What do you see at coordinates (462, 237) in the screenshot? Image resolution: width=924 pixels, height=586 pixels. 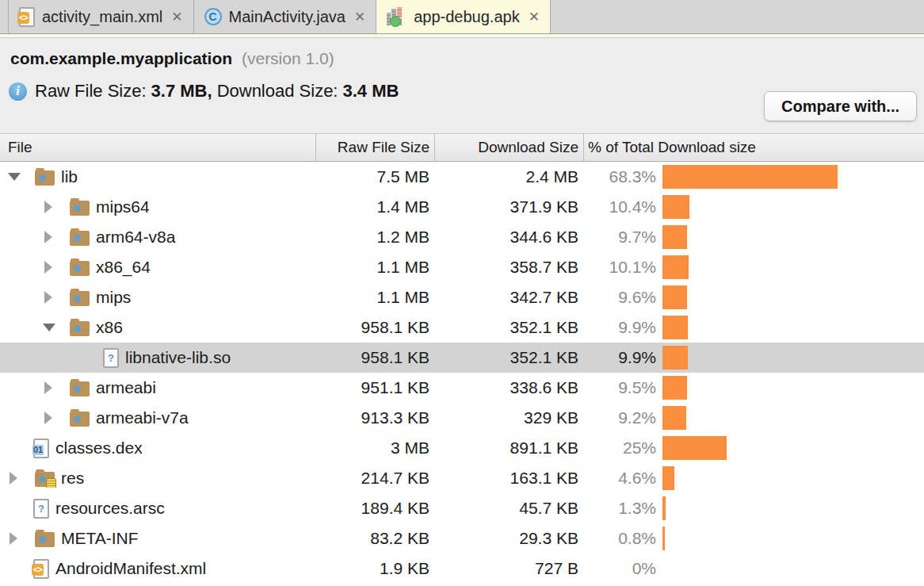 I see `table-row: arm64-v8a1.2 MB344.6 KB9.7%` at bounding box center [462, 237].